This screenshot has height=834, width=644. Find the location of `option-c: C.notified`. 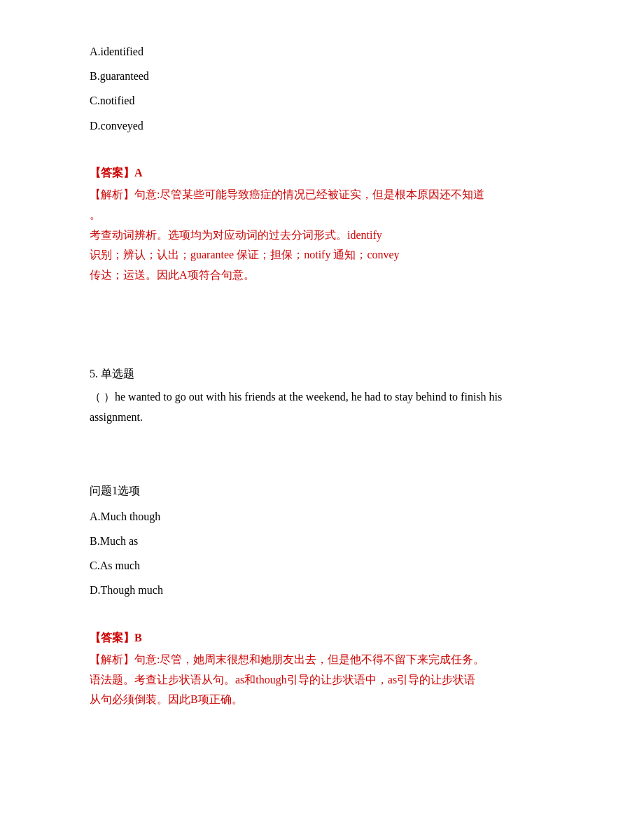

option-c: C.notified is located at coordinates (322, 101).